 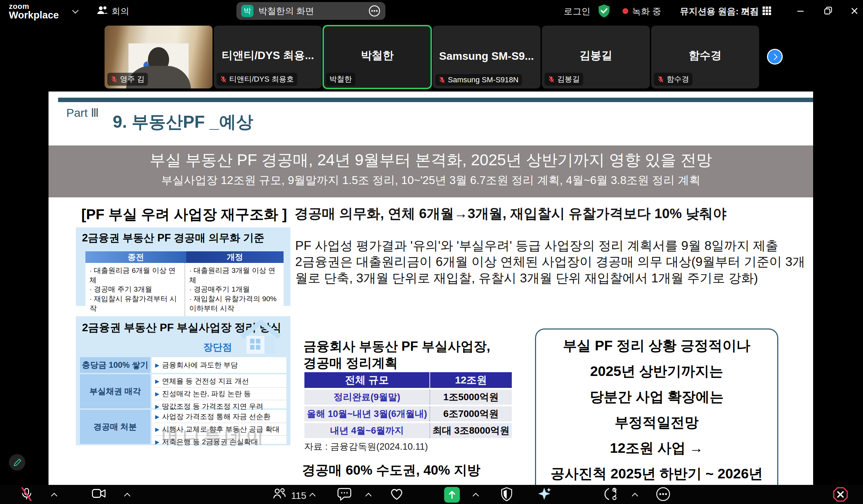 I want to click on before-items: 대출원리금 6개월 이상 연체 경공매 주기 3개월 재입찰시 유찰가격부터 시…, so click(x=135, y=289).